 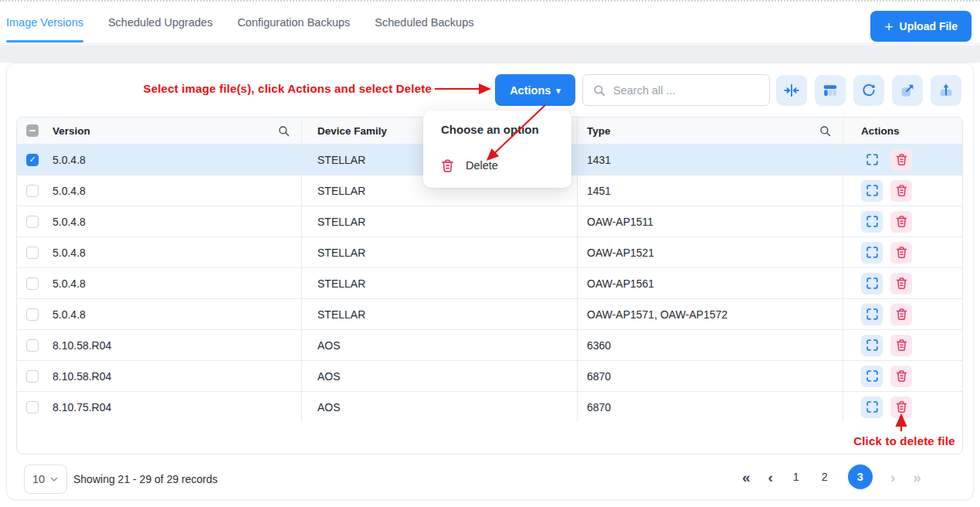 What do you see at coordinates (293, 22) in the screenshot?
I see `tab-configuration-backups: Configuration Backups` at bounding box center [293, 22].